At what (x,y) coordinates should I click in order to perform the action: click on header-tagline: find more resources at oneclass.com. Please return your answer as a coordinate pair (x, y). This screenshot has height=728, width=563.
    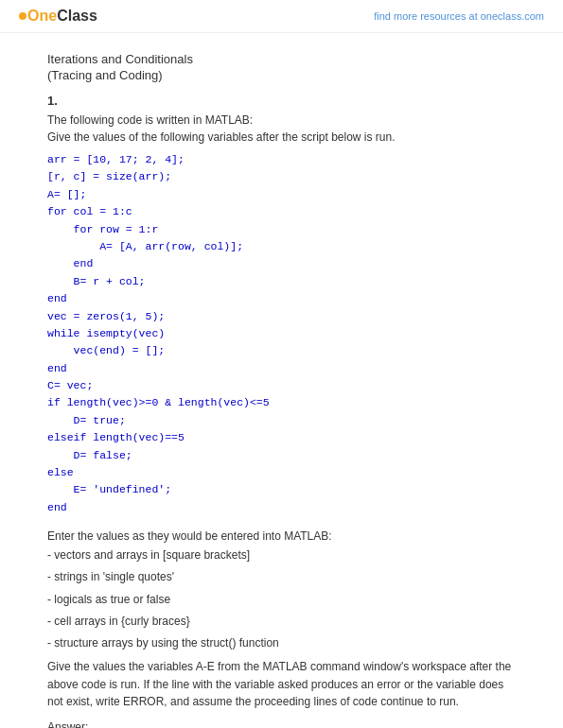
    Looking at the image, I should click on (459, 16).